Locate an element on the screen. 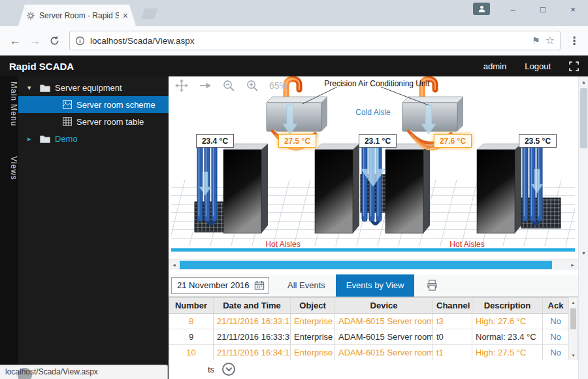 This screenshot has width=588, height=379. events-scroll-thumb is located at coordinates (574, 319).